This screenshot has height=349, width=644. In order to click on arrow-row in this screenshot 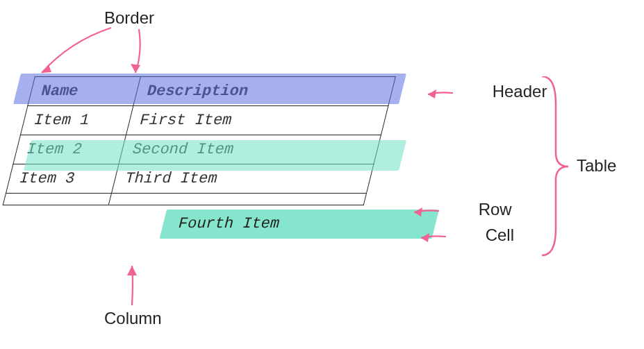, I will do `click(424, 212)`.